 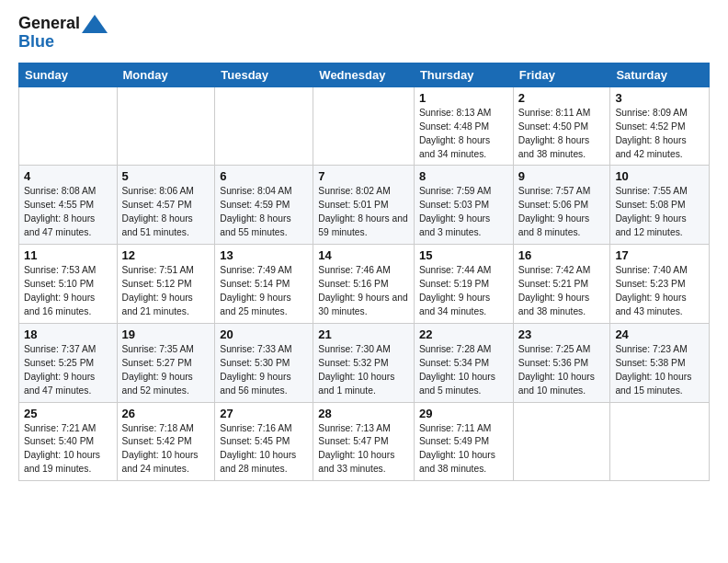 What do you see at coordinates (364, 75) in the screenshot?
I see `weekday-wednesday: Wednesday` at bounding box center [364, 75].